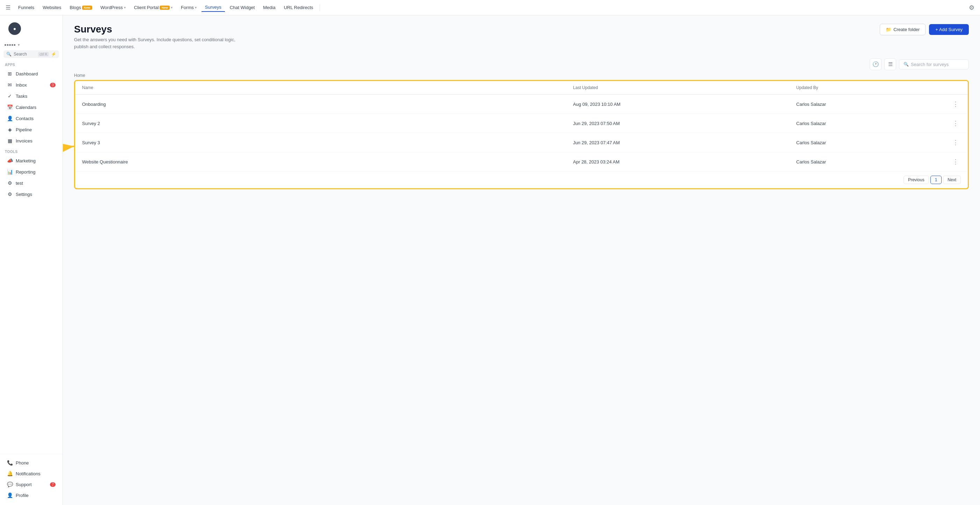 This screenshot has height=505, width=980. What do you see at coordinates (14, 29) in the screenshot?
I see `avatar: ●` at bounding box center [14, 29].